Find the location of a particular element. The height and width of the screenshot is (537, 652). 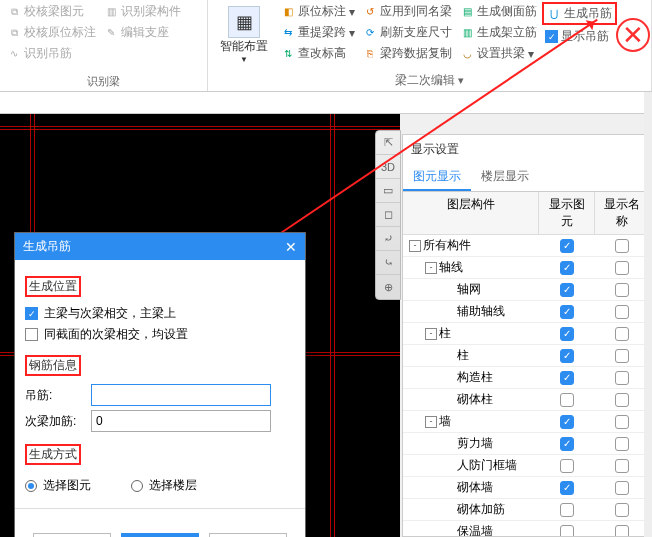

dialog-close-icon: ✕ is located at coordinates (291, 247).